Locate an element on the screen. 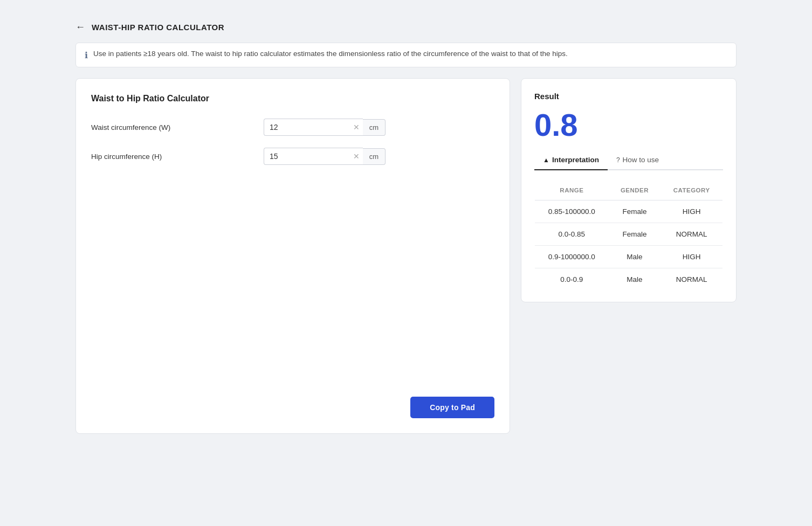 This screenshot has height=526, width=812. hip-label: Hip circumference (H) is located at coordinates (177, 156).